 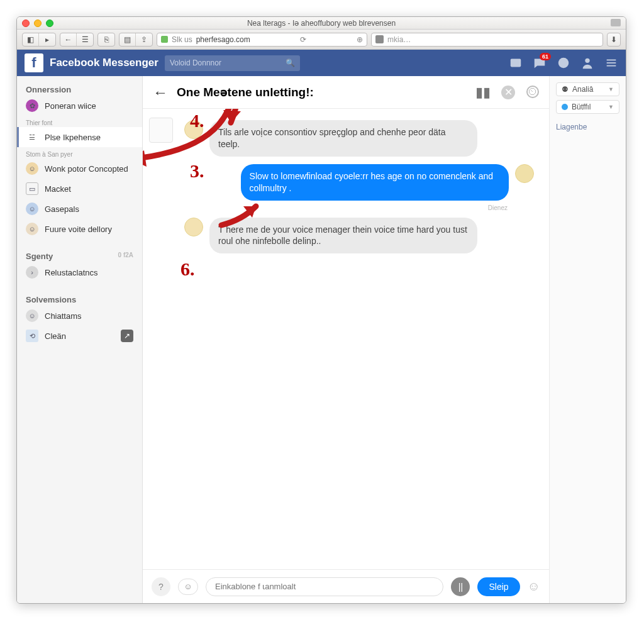 I want to click on back-button: ←, so click(x=69, y=40).